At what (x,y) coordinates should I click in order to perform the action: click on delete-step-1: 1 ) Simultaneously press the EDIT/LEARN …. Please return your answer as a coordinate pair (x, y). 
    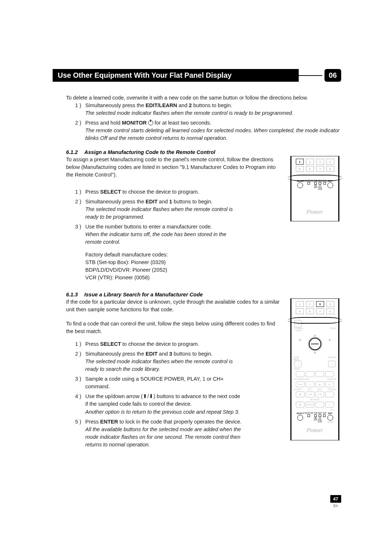
    Looking at the image, I should click on (208, 109).